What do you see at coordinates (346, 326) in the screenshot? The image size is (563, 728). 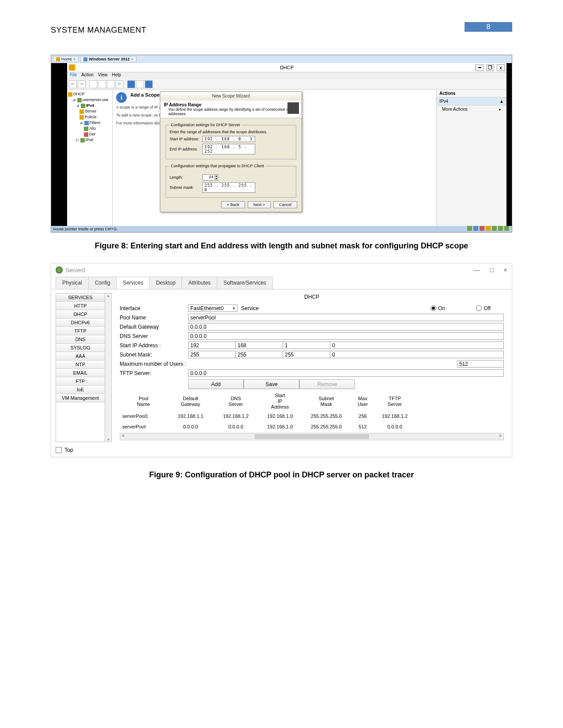 I see `gateway-input` at bounding box center [346, 326].